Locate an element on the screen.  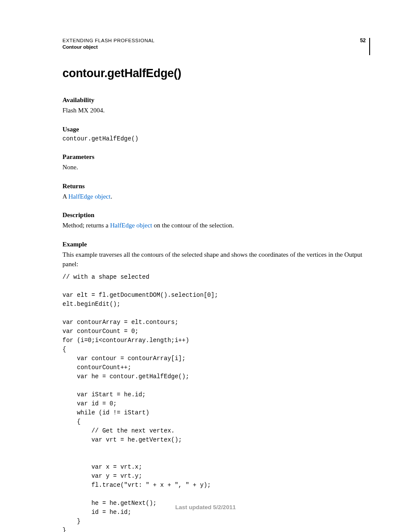
halfedge-link-2: HalfEdge object is located at coordinates (131, 225).